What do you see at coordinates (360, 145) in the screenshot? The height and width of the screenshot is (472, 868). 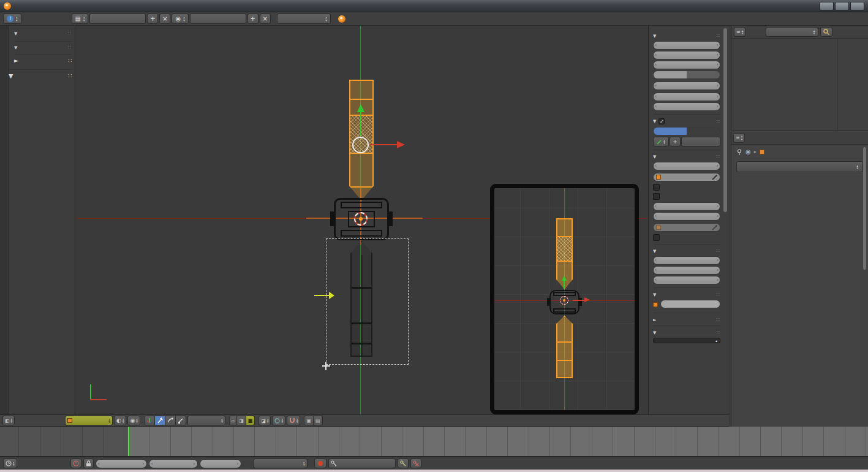 I see `manipulator-free-handle` at bounding box center [360, 145].